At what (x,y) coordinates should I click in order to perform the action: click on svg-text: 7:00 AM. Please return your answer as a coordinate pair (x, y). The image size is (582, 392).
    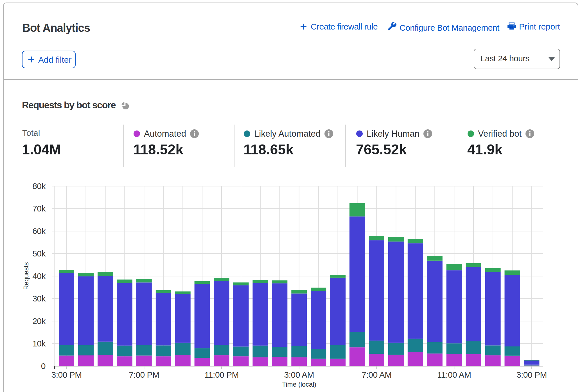
    Looking at the image, I should click on (377, 375).